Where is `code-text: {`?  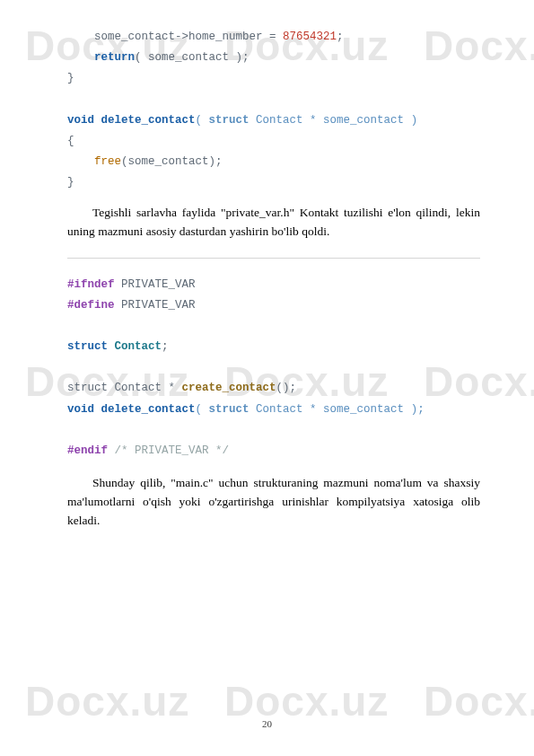 code-text: { is located at coordinates (71, 141).